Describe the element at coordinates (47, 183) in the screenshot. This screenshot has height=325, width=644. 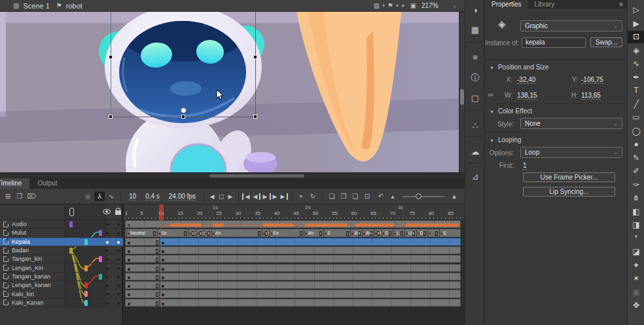
I see `tab-output: Output` at that location.